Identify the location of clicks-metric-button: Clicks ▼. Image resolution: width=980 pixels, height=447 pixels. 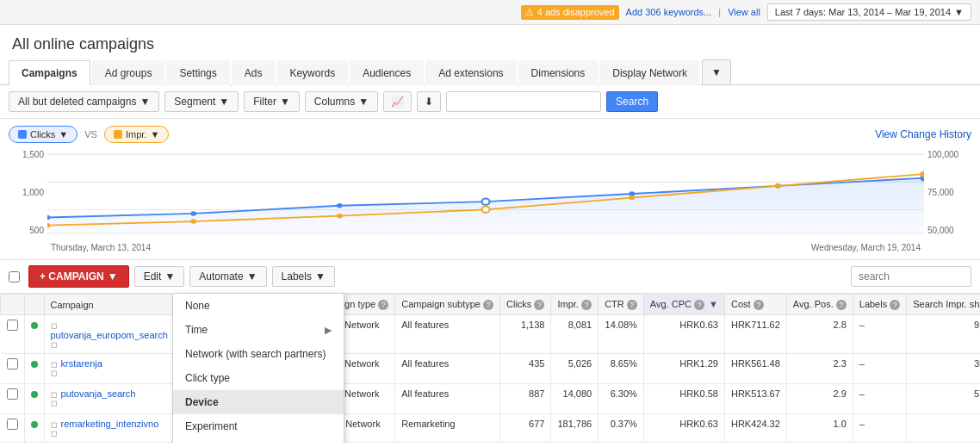
(43, 134).